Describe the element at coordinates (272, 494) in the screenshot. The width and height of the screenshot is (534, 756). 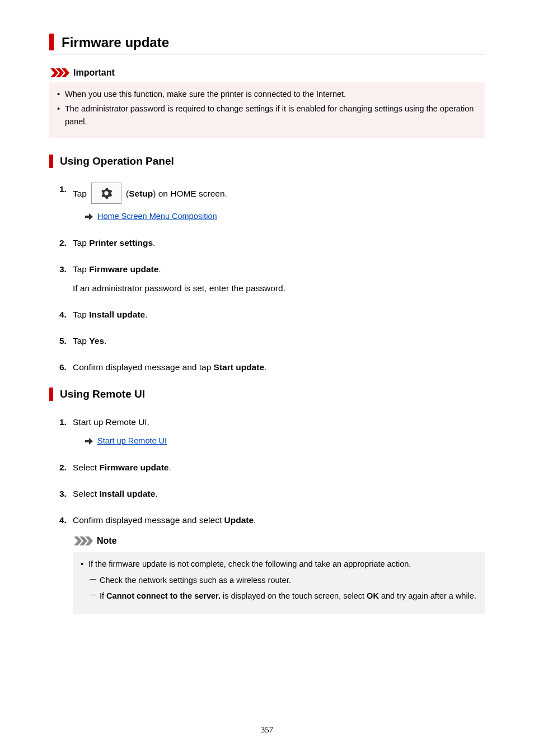
I see `step-3: 3. Select Install update.` at that location.